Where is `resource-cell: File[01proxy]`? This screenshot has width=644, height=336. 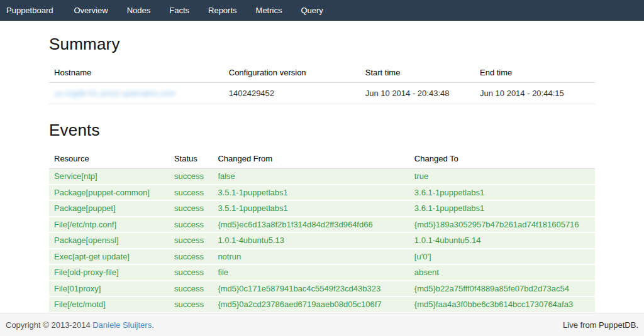
resource-cell: File[01proxy] is located at coordinates (109, 289).